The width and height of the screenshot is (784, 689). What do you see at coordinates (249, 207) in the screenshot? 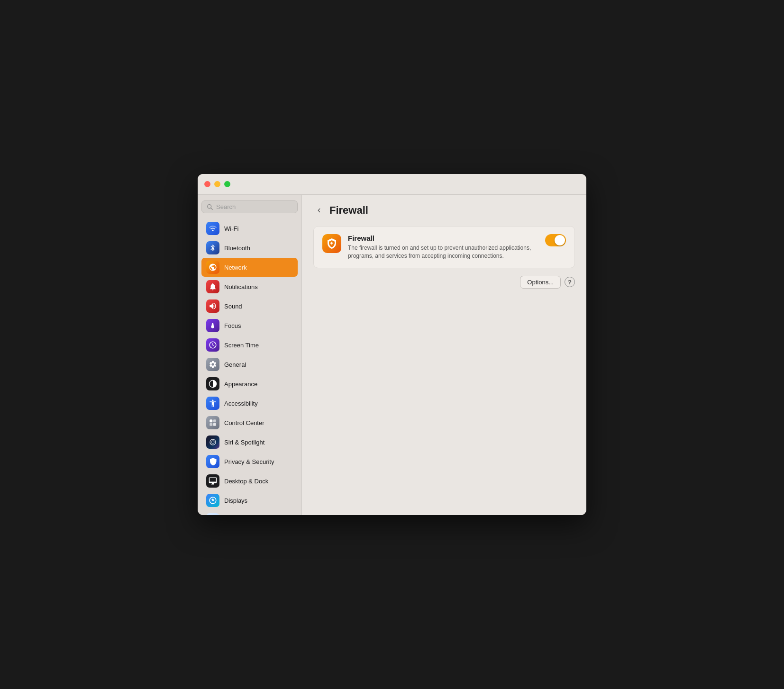
I see `search-container: Search` at bounding box center [249, 207].